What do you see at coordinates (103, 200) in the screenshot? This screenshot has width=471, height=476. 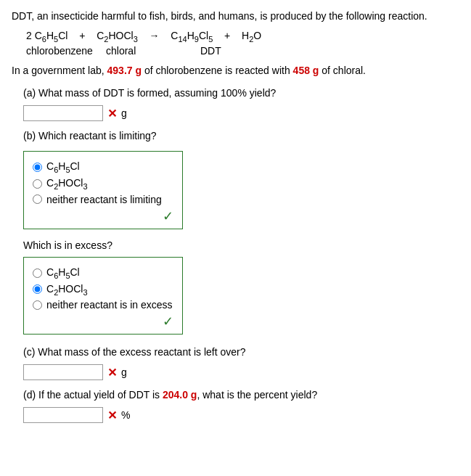 I see `part-b-option-3: neither reactant is limiting` at bounding box center [103, 200].